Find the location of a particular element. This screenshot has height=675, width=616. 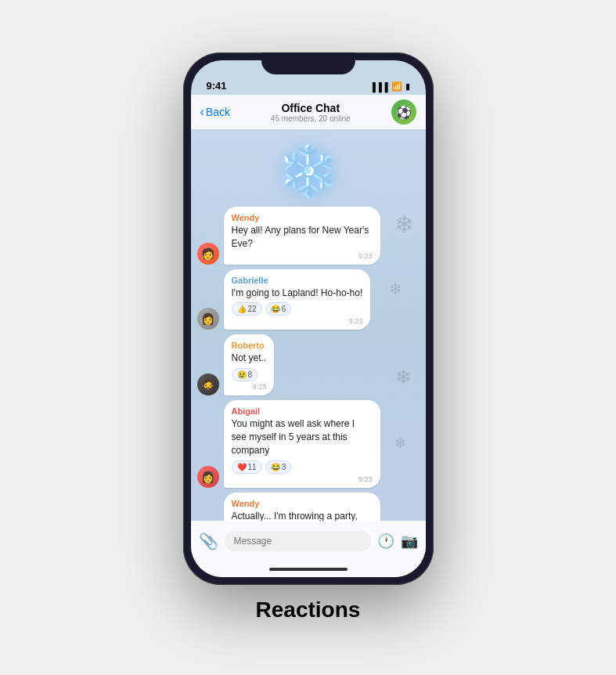

message-text-5: Actually... I'm throwing a party, you're… is located at coordinates (302, 515).